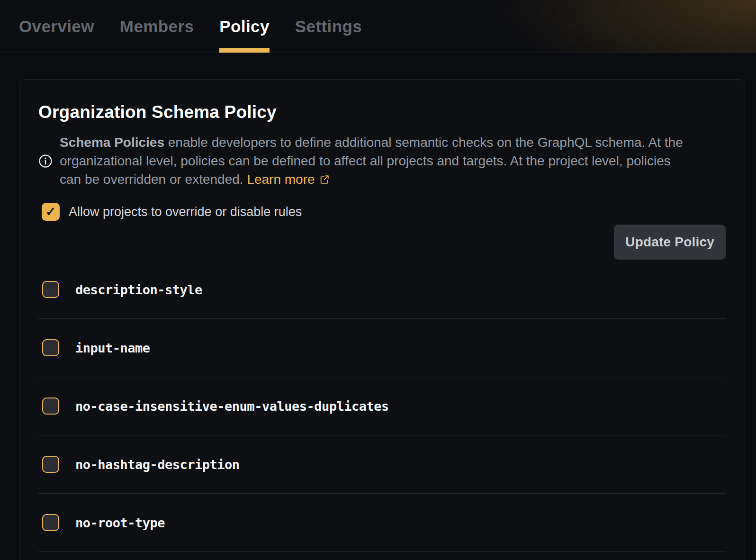 This screenshot has width=756, height=560. Describe the element at coordinates (371, 179) in the screenshot. I see `info-line-3: can be overridden or extended. Learn mor…` at that location.